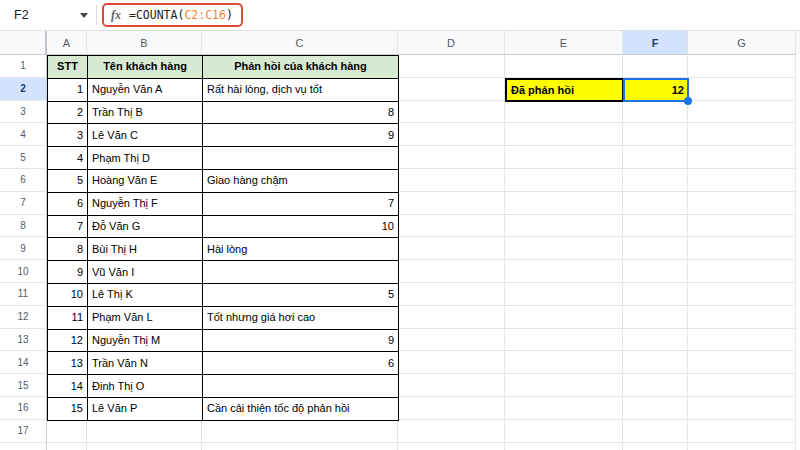 The height and width of the screenshot is (450, 800). I want to click on cell-F16, so click(656, 408).